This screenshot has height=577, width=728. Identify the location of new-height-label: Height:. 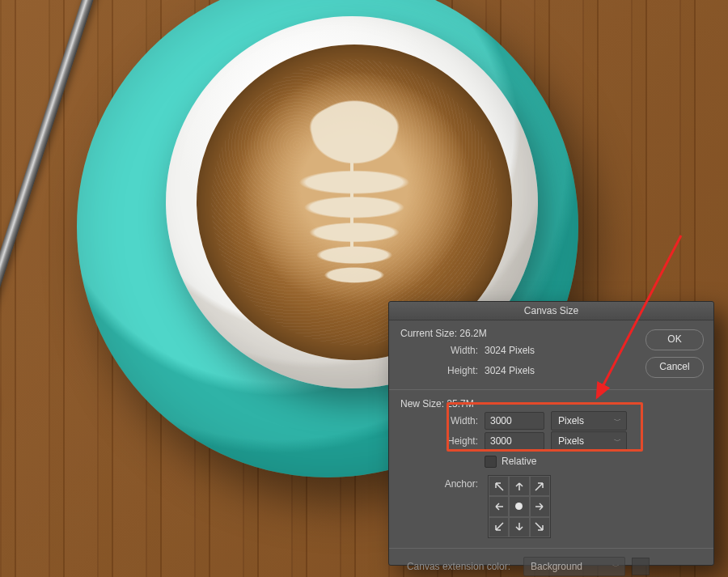
(442, 441).